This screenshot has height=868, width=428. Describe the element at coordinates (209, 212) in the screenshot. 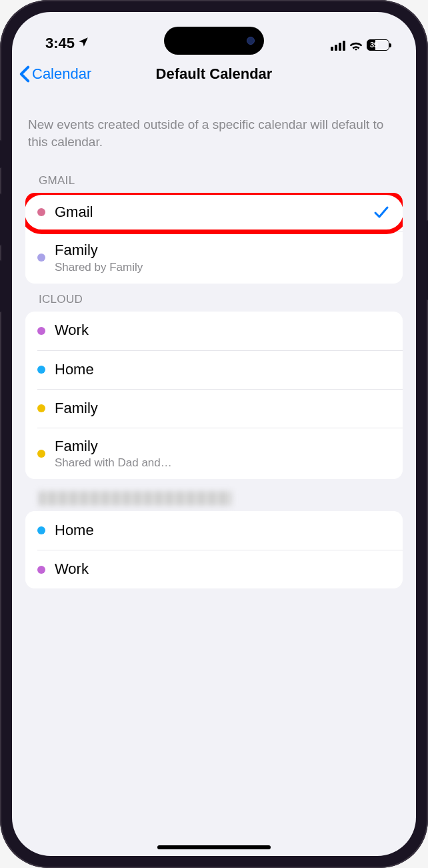

I see `row-text: Gmail` at that location.